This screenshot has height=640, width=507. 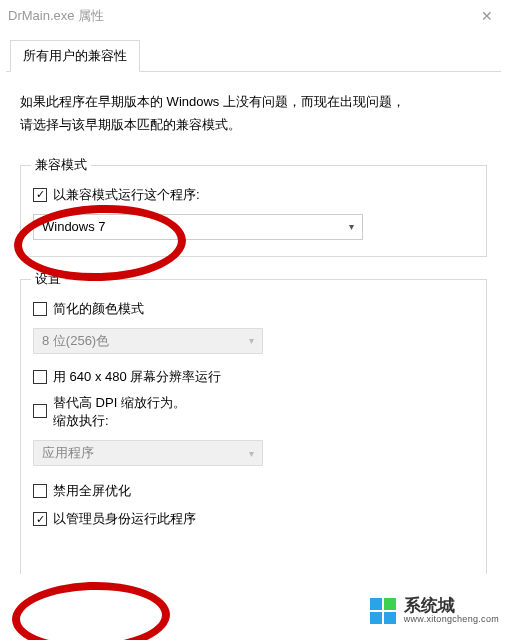 What do you see at coordinates (254, 309) in the screenshot?
I see `row-reduced-color: 简化的颜色模式` at bounding box center [254, 309].